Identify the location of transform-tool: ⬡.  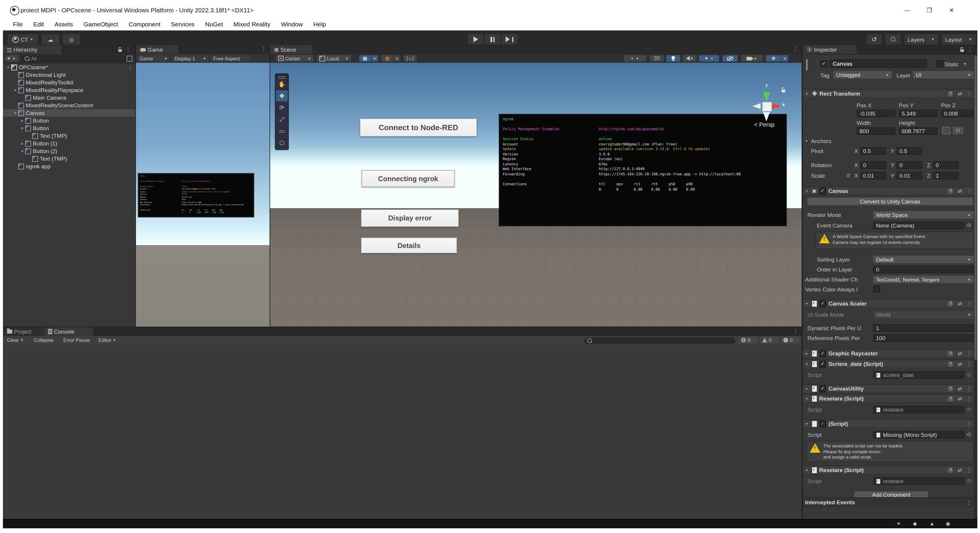
(282, 143).